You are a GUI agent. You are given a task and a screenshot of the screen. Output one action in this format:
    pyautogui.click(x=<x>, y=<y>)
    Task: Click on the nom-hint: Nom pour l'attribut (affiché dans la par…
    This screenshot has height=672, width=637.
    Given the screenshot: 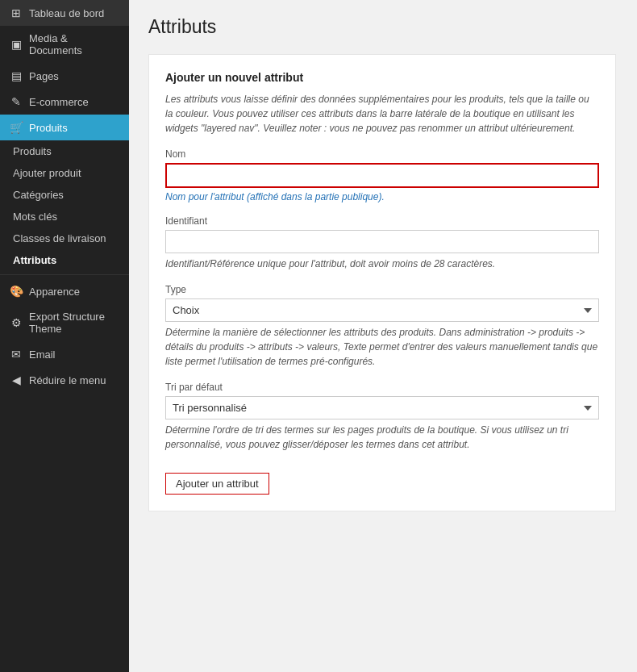 What is the action you would take?
    pyautogui.click(x=382, y=197)
    